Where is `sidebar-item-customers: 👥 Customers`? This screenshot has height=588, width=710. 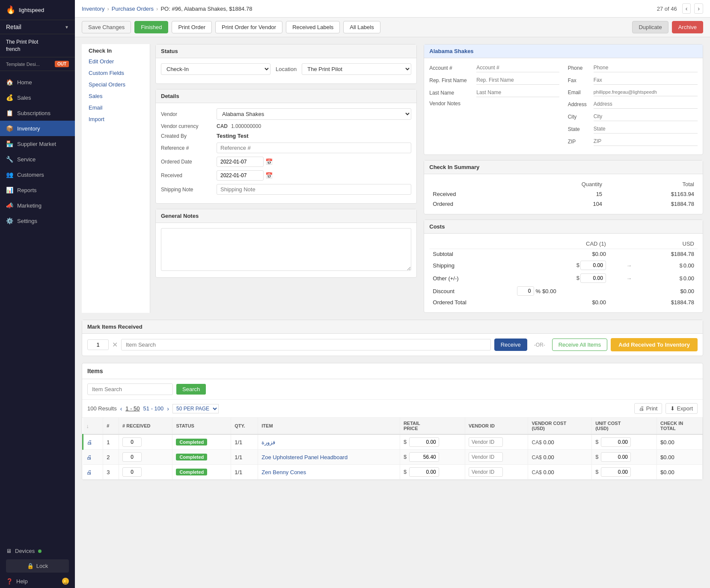
sidebar-item-customers: 👥 Customers is located at coordinates (38, 175).